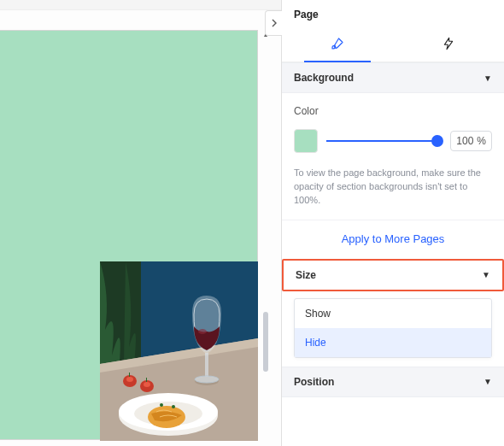  I want to click on slider-track, so click(384, 141).